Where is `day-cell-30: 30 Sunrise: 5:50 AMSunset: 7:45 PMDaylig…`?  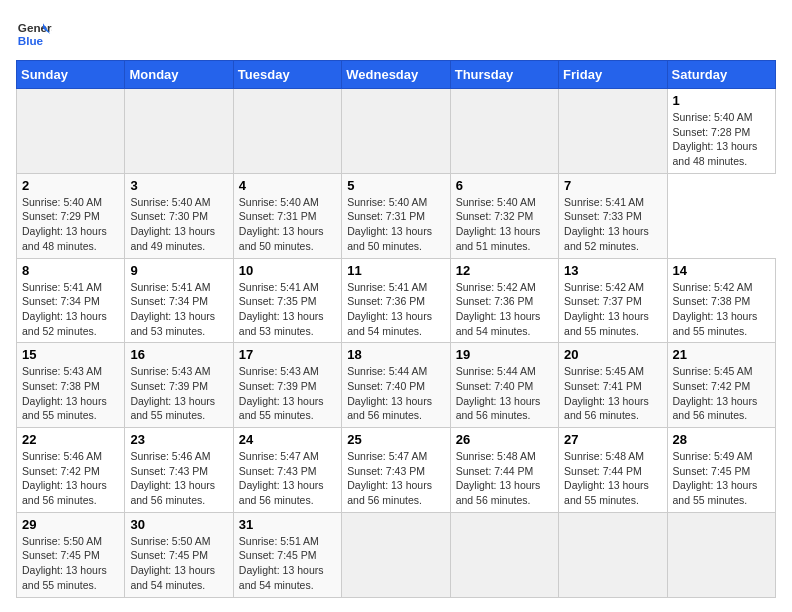 day-cell-30: 30 Sunrise: 5:50 AMSunset: 7:45 PMDaylig… is located at coordinates (179, 554).